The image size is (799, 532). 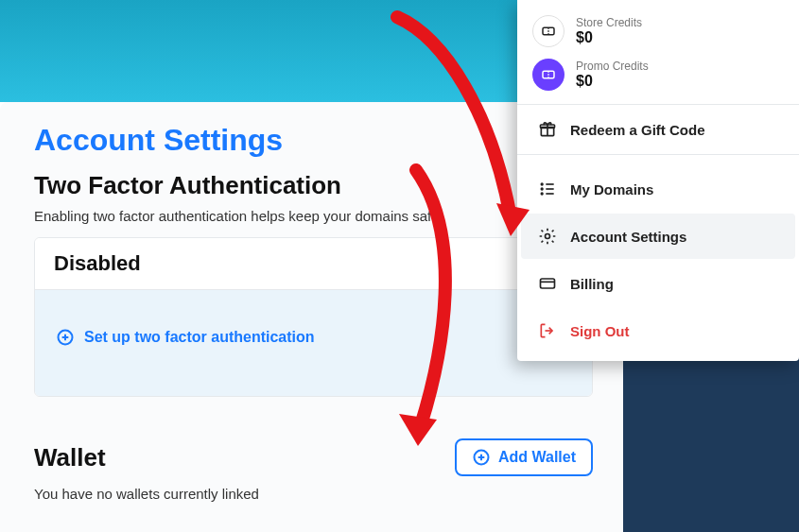 What do you see at coordinates (637, 130) in the screenshot?
I see `redeem-gift-code-label: Redeem a Gift Code` at bounding box center [637, 130].